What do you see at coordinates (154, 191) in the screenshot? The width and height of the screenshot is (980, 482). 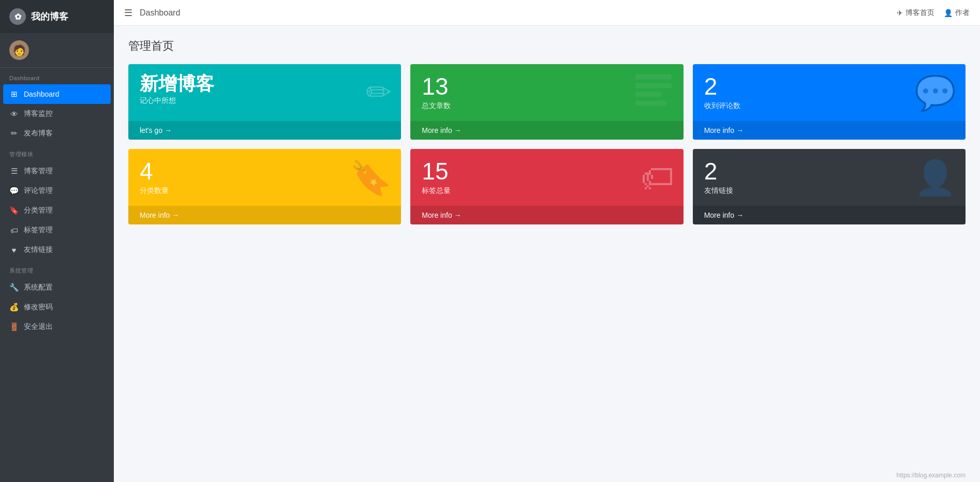 I see `card-subtitle-category-count: 分类数量` at bounding box center [154, 191].